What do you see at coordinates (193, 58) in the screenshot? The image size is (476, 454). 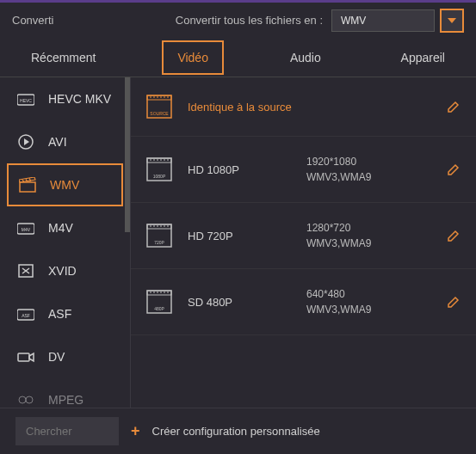 I see `tab-video: Vidéo` at bounding box center [193, 58].